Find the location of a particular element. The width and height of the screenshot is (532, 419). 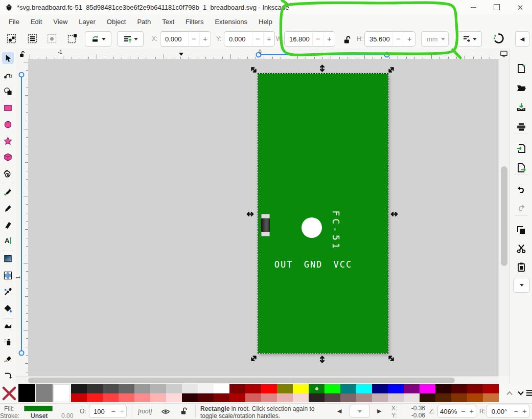

menu-object: Object is located at coordinates (117, 21).